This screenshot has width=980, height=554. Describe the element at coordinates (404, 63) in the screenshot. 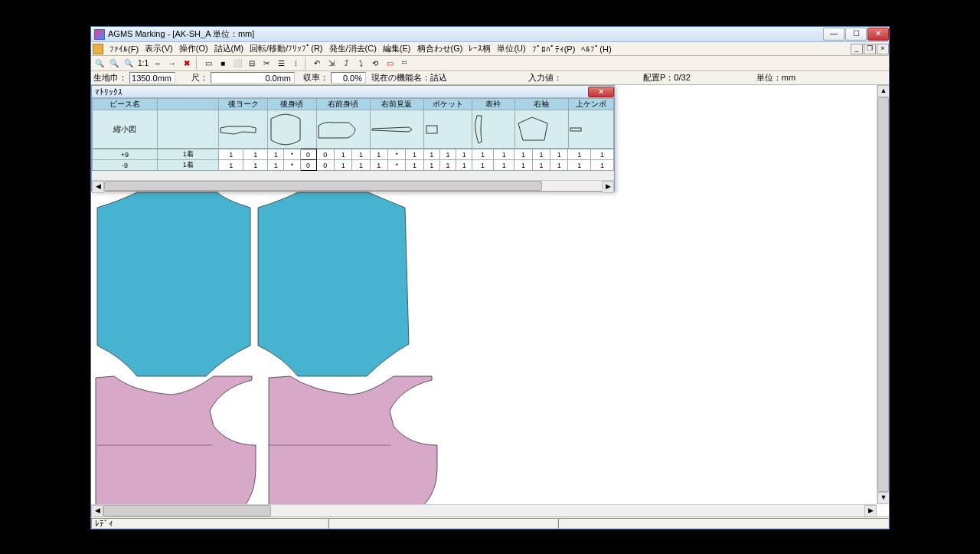

I see `fit-height-icon: ⎶` at that location.